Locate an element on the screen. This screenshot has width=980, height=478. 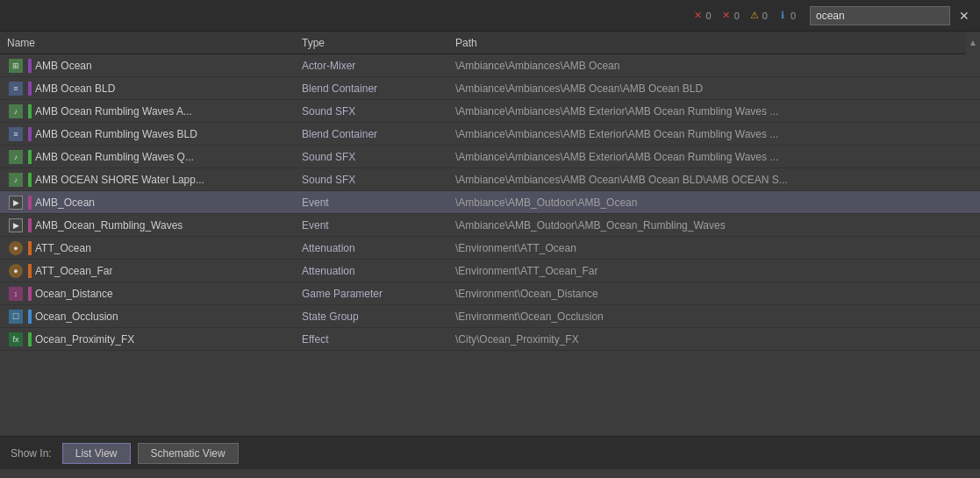
row-name-text: ATT_Ocean_Far is located at coordinates (74, 271).